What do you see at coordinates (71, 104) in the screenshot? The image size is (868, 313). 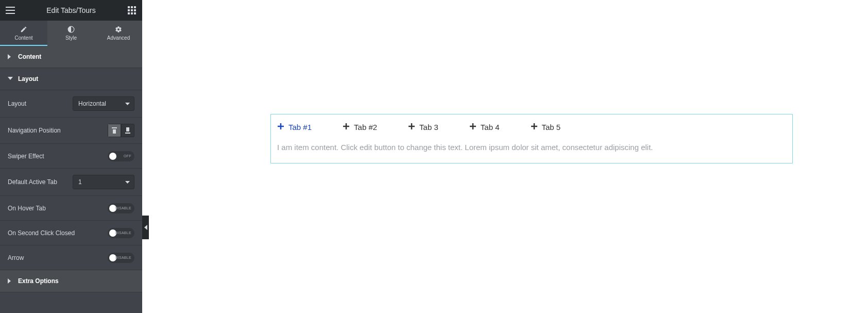 I see `control-layout: Layout Horizontal` at bounding box center [71, 104].